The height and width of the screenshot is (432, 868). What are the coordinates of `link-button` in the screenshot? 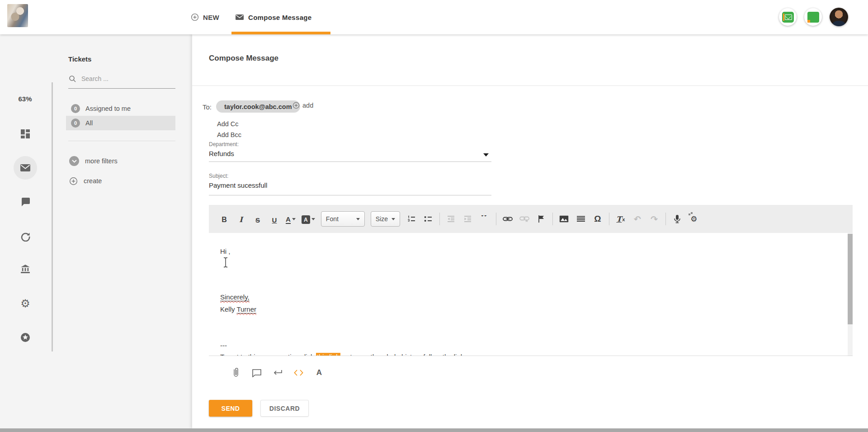 It's located at (508, 219).